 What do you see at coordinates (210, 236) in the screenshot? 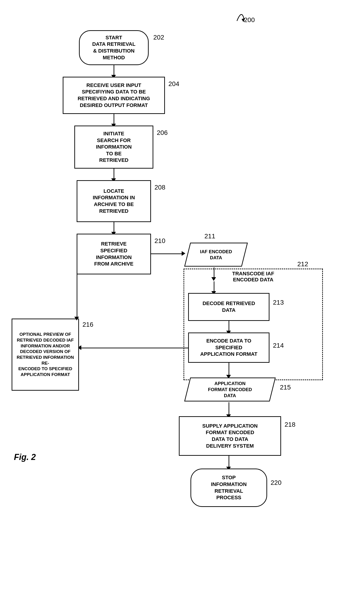
I see `ref-211: 211` at bounding box center [210, 236].